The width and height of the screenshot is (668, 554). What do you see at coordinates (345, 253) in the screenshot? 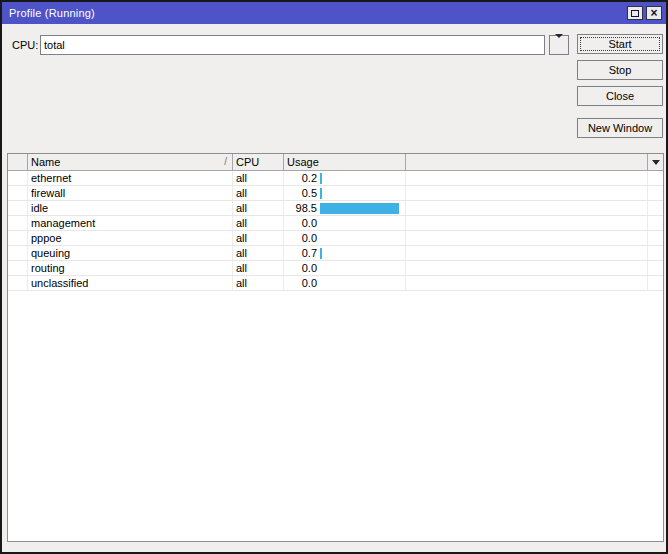
I see `row-usage: 0.7` at bounding box center [345, 253].